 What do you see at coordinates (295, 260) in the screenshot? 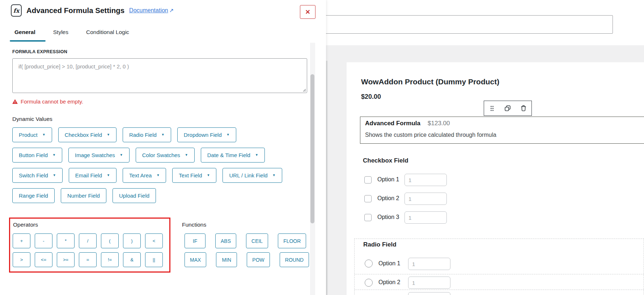
I see `function-round: ROUND` at bounding box center [295, 260].